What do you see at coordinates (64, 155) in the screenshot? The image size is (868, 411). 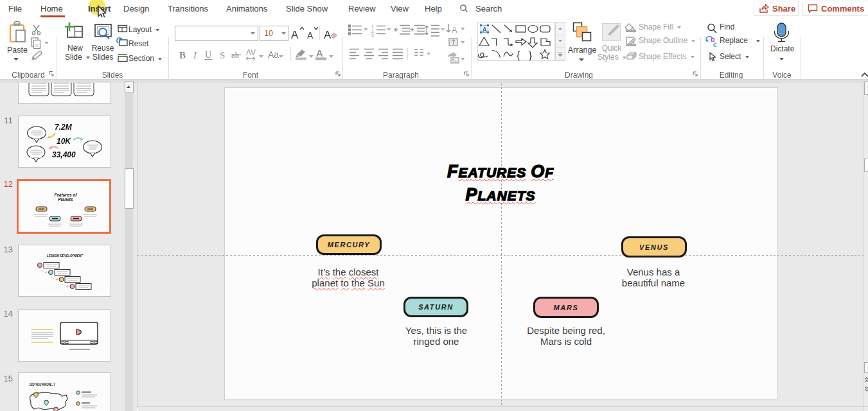 I see `svg-text: 33,400` at bounding box center [64, 155].